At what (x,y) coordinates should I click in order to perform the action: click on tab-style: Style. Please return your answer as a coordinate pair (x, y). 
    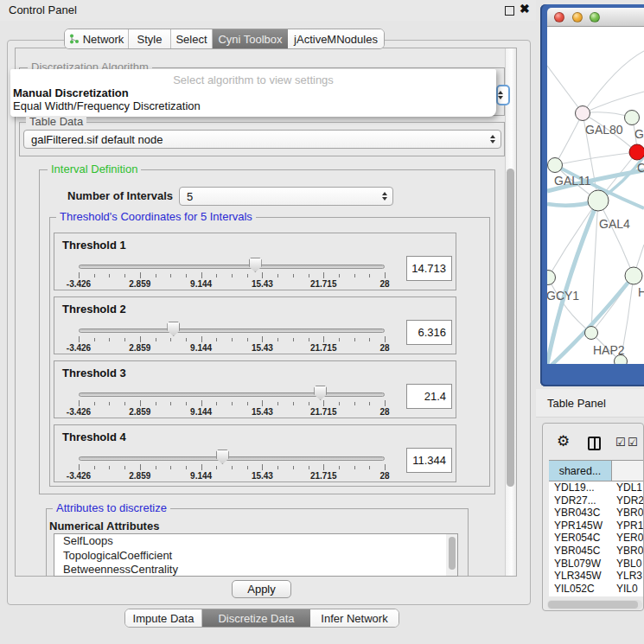
    Looking at the image, I should click on (150, 39).